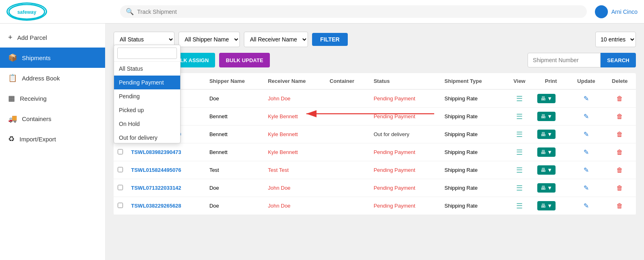  What do you see at coordinates (618, 60) in the screenshot?
I see `search-button: SEARCH` at bounding box center [618, 60].